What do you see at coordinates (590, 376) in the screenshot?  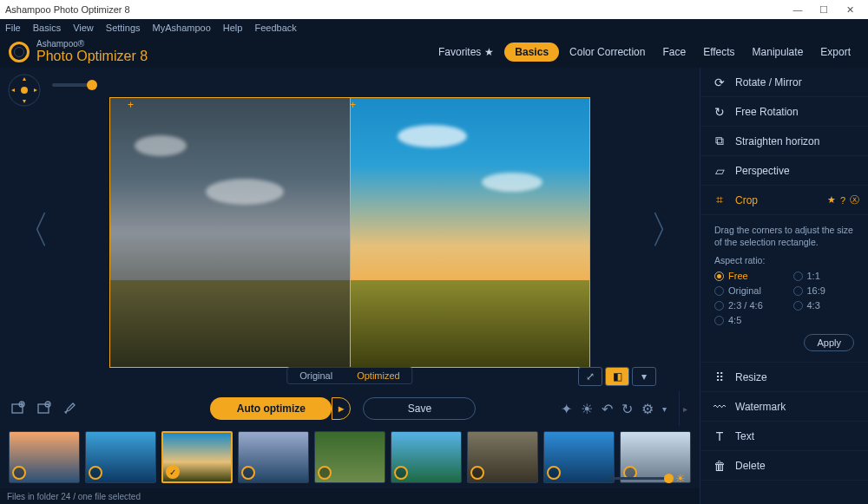 I see `fullscreen-button: ⤢` at bounding box center [590, 376].